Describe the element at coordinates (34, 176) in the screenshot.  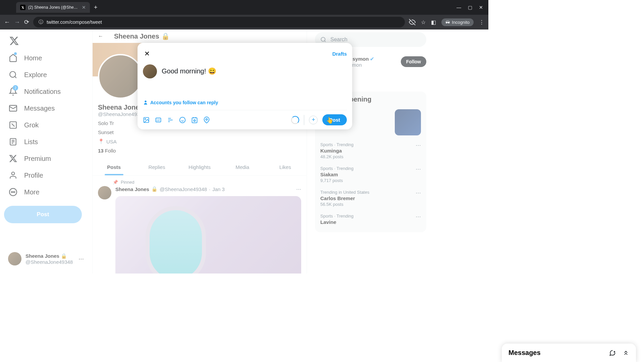
I see `nav-profile-label: Profile` at that location.